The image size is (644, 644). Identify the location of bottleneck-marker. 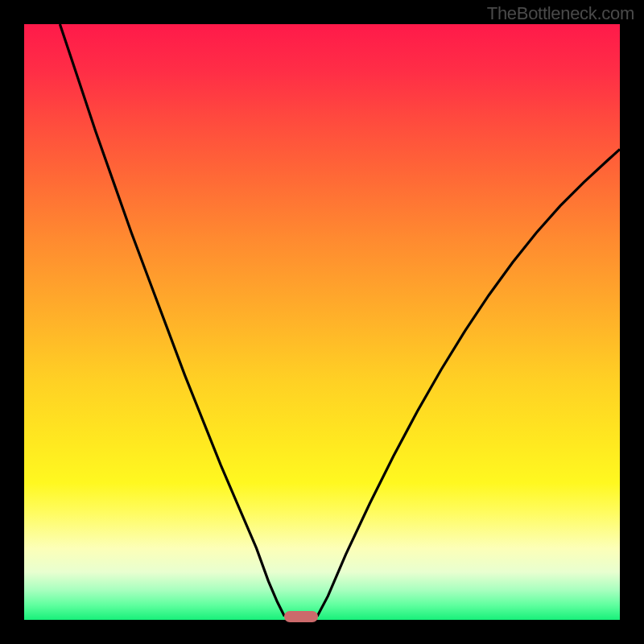
(301, 617).